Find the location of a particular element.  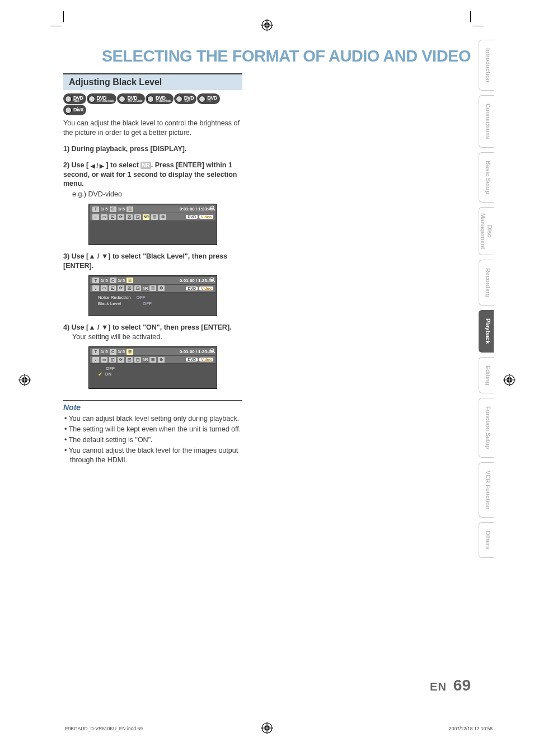

option-on: ON is located at coordinates (108, 374).